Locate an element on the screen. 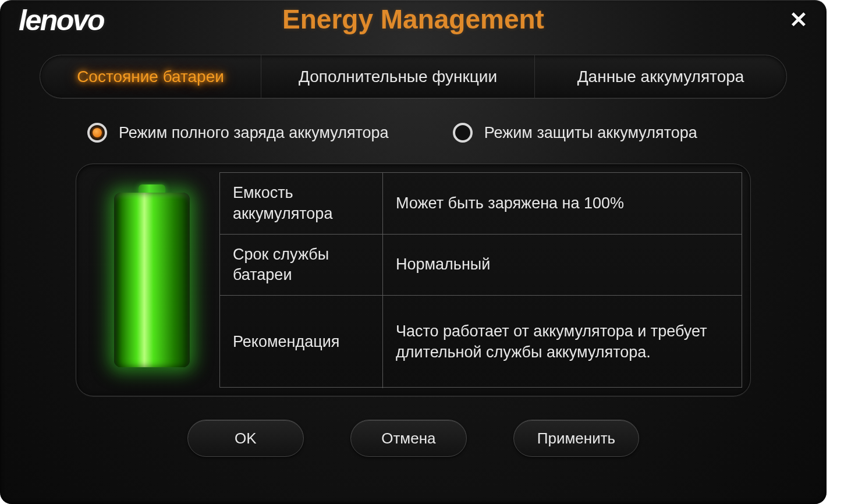 Image resolution: width=844 pixels, height=504 pixels. capacity-value: Может быть заряжена на 100% is located at coordinates (562, 204).